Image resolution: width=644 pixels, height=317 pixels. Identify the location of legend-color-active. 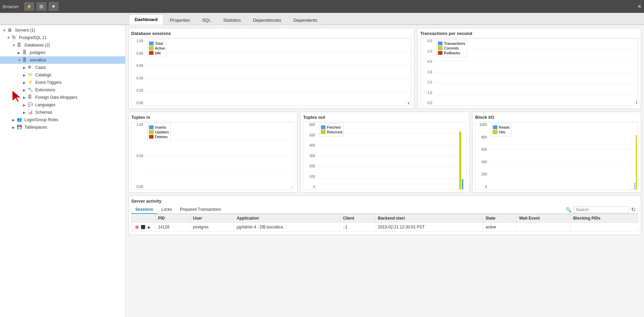
(151, 48).